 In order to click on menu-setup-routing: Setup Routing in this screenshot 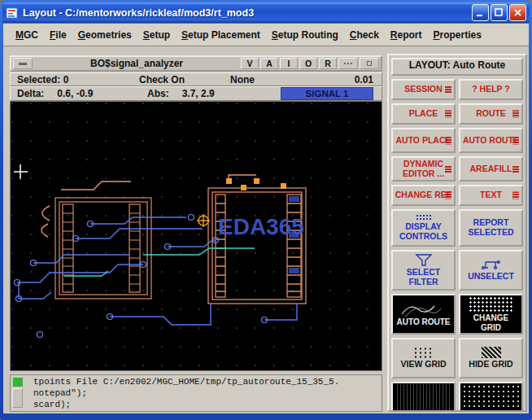, I will do `click(305, 35)`.